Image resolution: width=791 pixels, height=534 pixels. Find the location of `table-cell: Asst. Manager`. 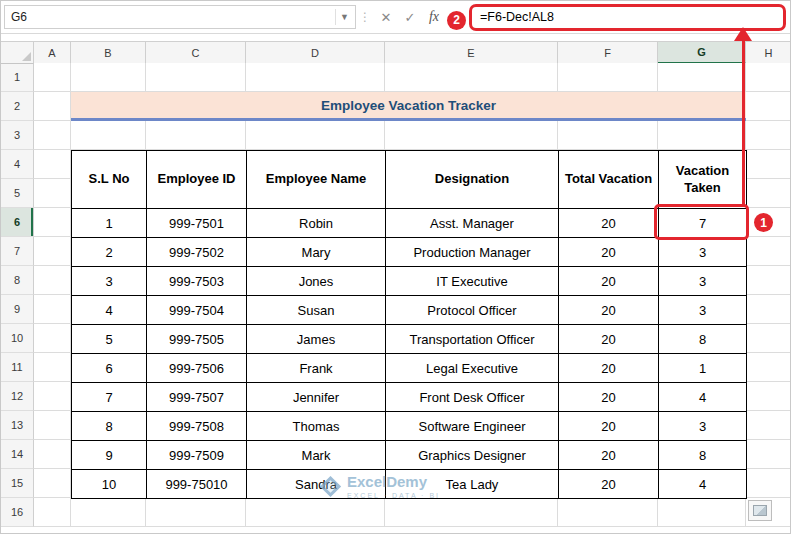

table-cell: Asst. Manager is located at coordinates (472, 224).